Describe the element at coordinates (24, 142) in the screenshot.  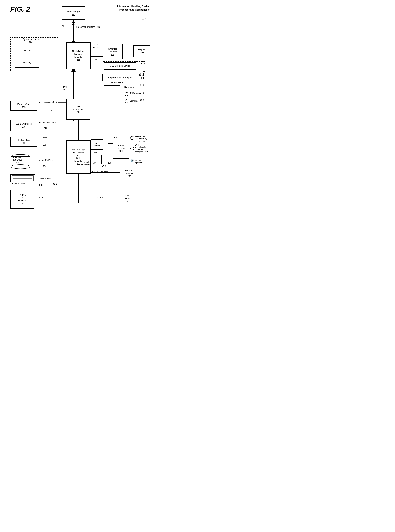
I see `efi-boot-box: EFI-Boot Mgr.280` at that location.